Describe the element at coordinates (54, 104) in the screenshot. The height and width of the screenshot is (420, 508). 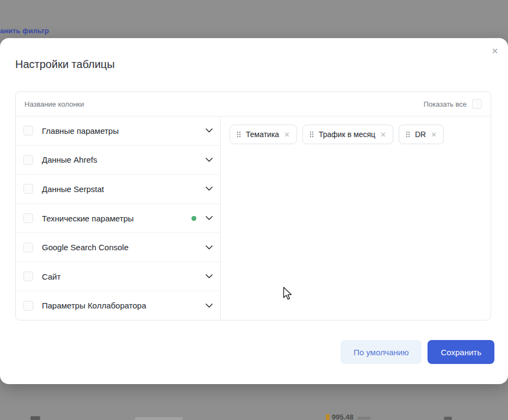
I see `column-name-header: Название колонки` at that location.